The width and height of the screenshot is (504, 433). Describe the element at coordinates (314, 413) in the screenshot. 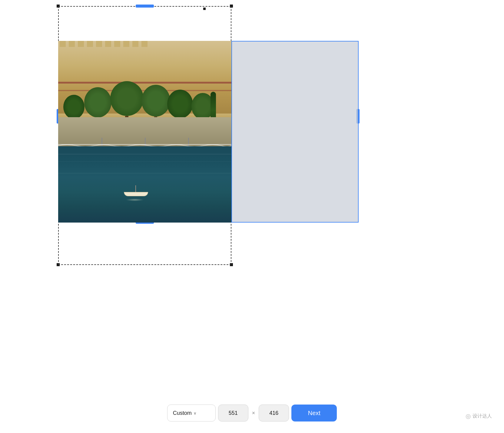

I see `next-button: Next` at that location.